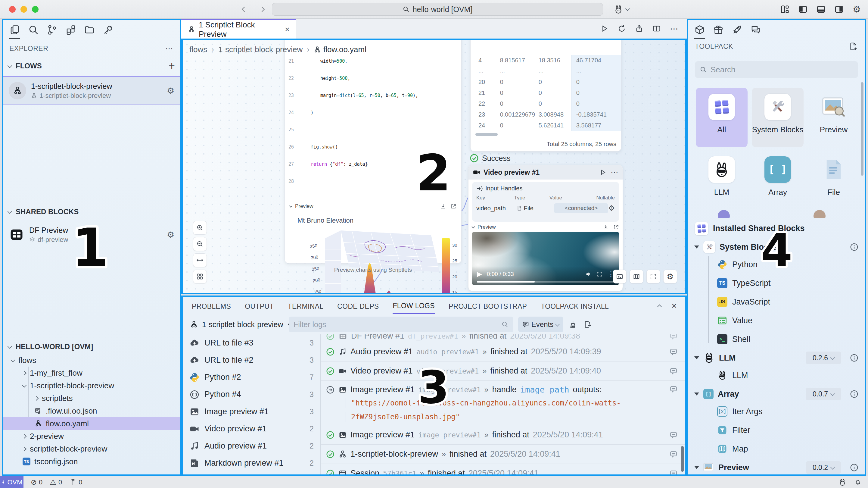 The image size is (868, 488). Describe the element at coordinates (12, 482) in the screenshot. I see `remote-ovm-badge: OVM` at that location.